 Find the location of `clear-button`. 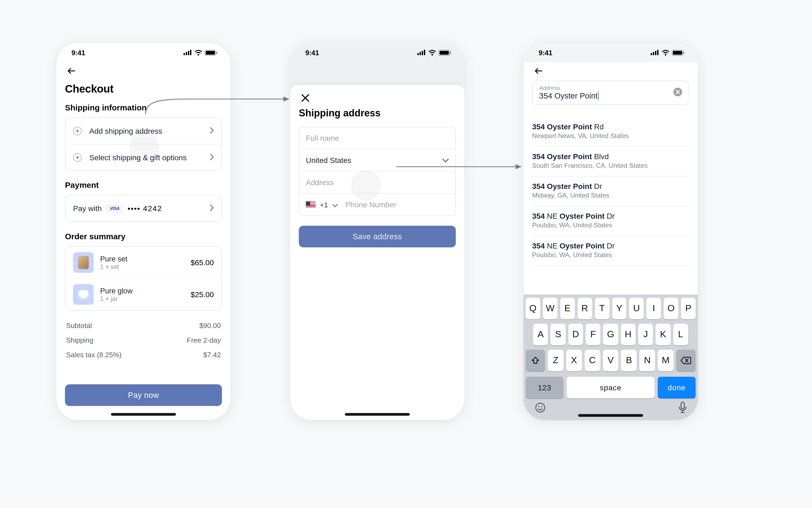

clear-button is located at coordinates (678, 93).